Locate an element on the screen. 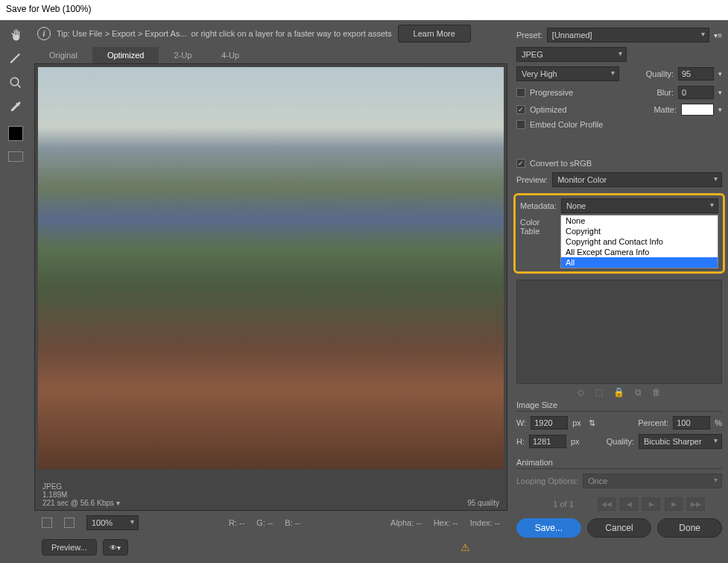 This screenshot has height=563, width=728. learn-more-button: Learn More is located at coordinates (434, 34).